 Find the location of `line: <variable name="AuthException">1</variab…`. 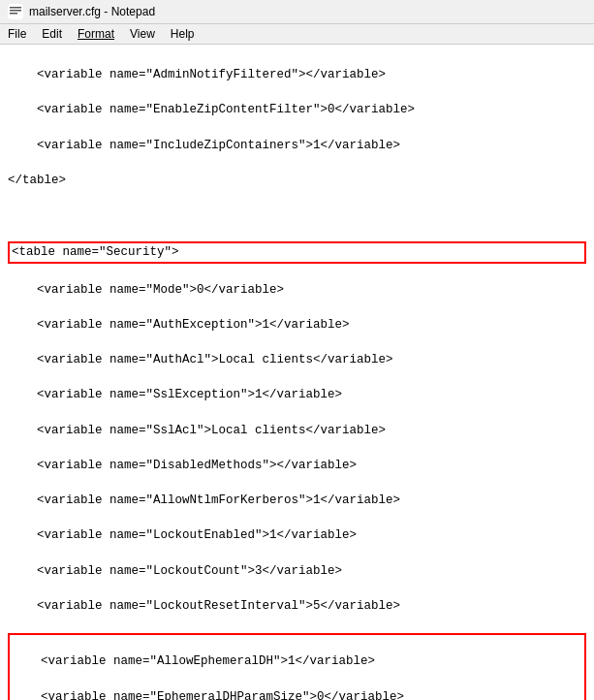

line: <variable name="AuthException">1</variab… is located at coordinates (297, 325).